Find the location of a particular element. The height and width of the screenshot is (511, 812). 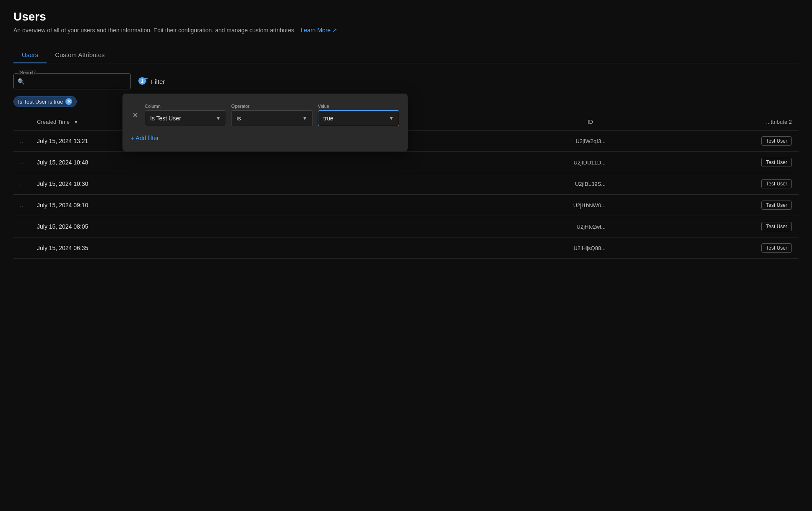

filter-close-button: ✕ is located at coordinates (135, 115).